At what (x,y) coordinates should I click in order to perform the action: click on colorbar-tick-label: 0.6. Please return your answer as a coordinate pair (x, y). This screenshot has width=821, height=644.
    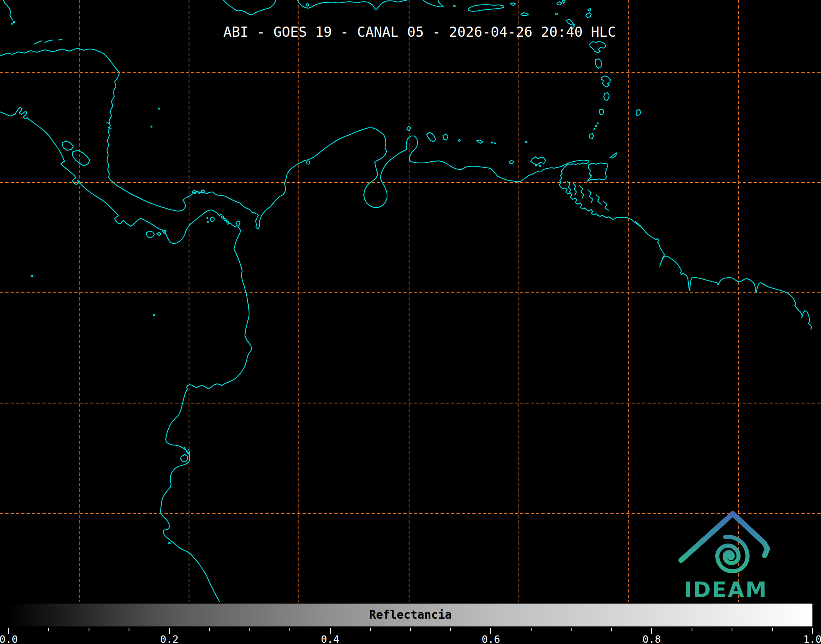
    Looking at the image, I should click on (491, 639).